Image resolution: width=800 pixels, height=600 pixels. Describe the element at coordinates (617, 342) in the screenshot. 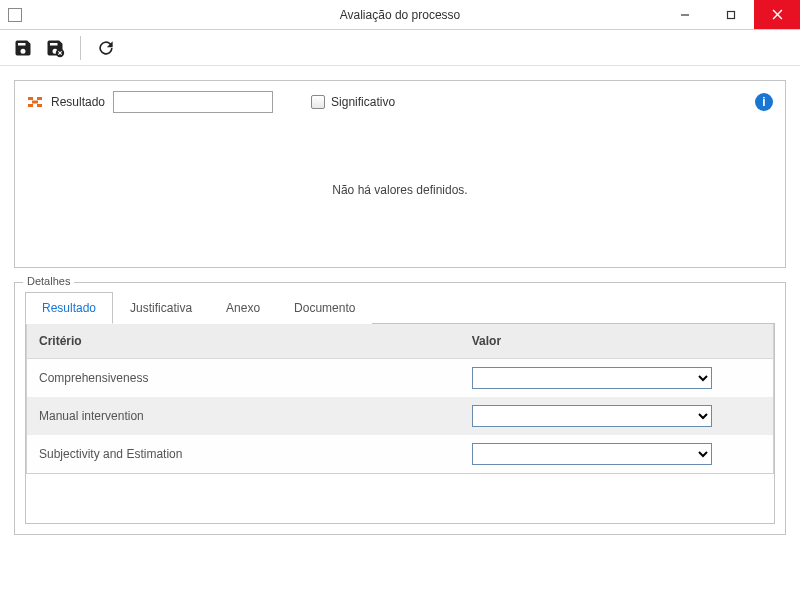

I see `col-value: Valor` at that location.